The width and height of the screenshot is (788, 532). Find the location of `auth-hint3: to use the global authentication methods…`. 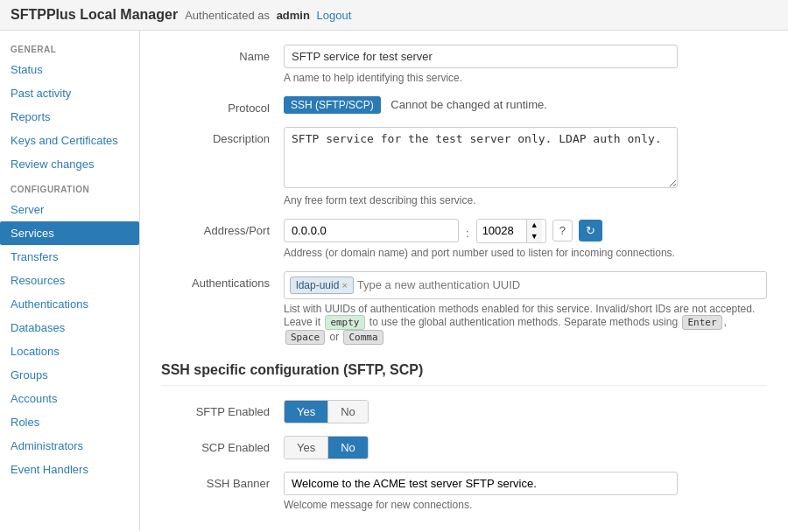

auth-hint3: to use the global authentication methods… is located at coordinates (524, 322).